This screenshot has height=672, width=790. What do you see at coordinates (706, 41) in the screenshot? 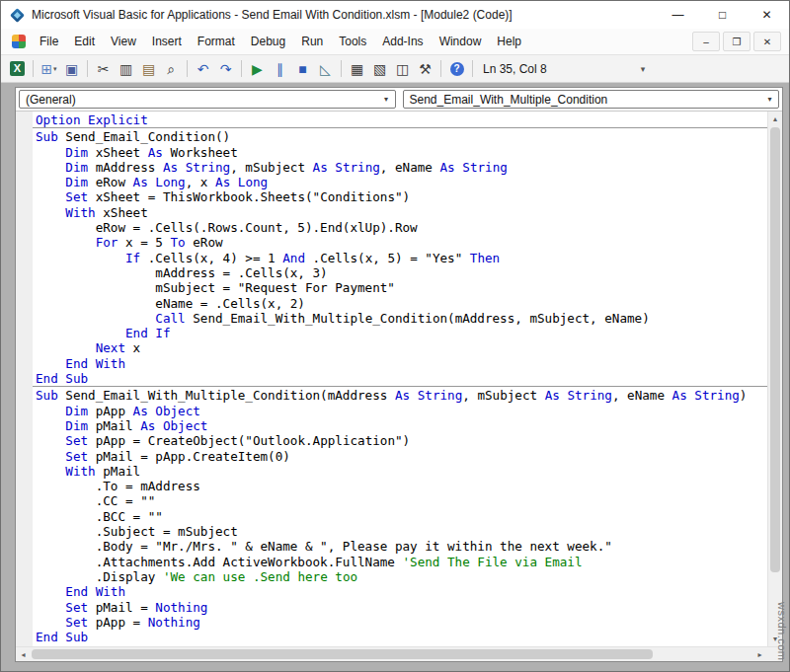
I see `child-minimize-button: –` at bounding box center [706, 41].